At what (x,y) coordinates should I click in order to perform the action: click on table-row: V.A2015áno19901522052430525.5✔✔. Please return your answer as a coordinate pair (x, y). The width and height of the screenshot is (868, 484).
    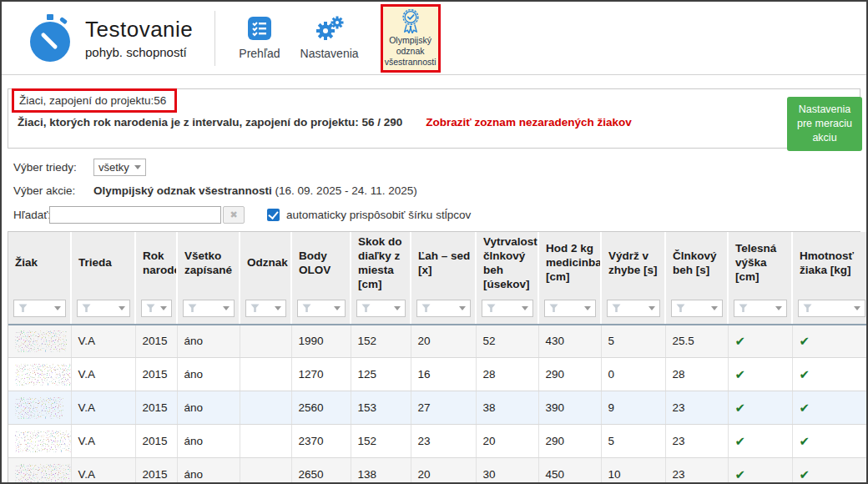
    Looking at the image, I should click on (438, 341).